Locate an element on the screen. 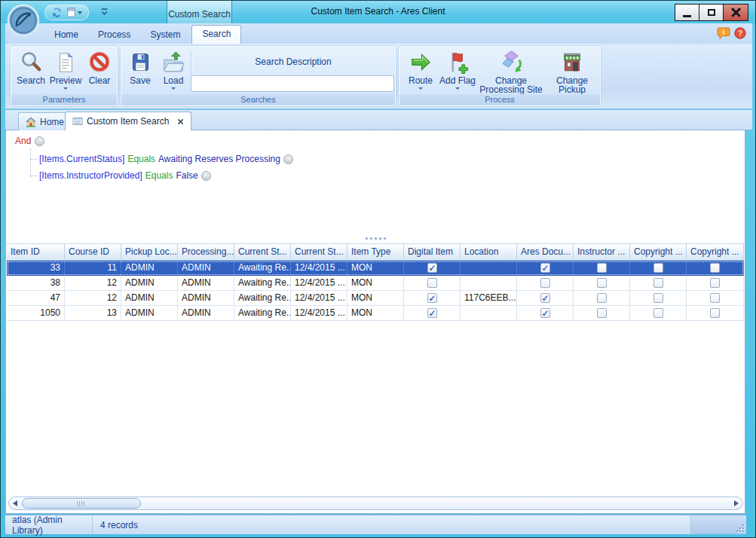 This screenshot has width=756, height=538. ribbon-tab-home: Home is located at coordinates (66, 35).